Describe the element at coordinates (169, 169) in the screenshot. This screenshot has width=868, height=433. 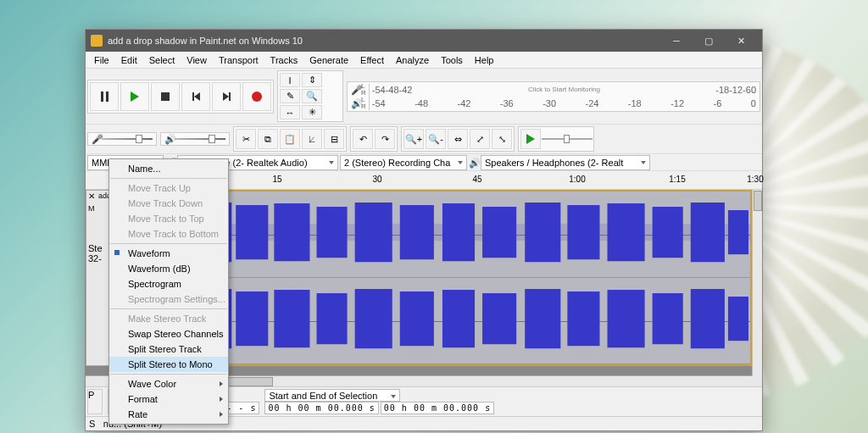
I see `menu-item-name: Name...` at that location.